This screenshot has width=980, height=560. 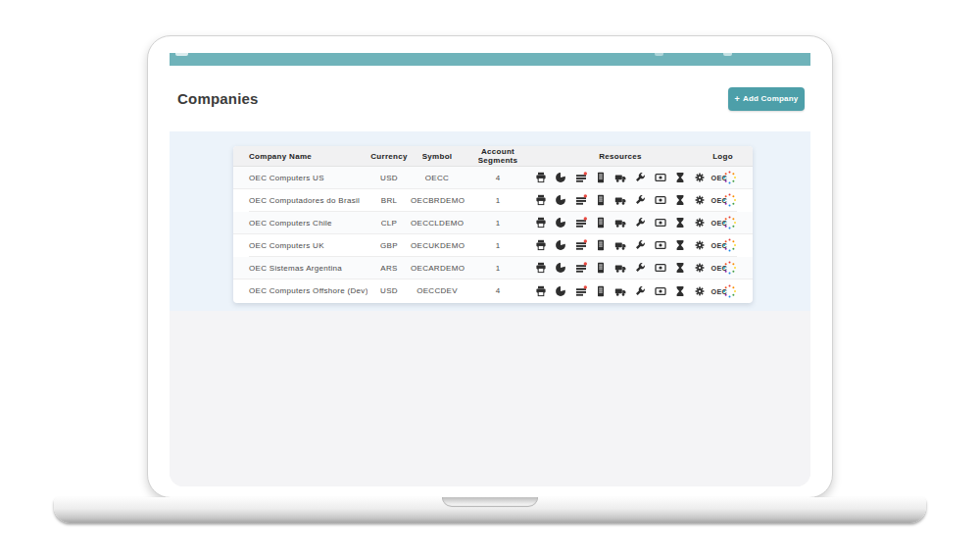 What do you see at coordinates (737, 99) in the screenshot?
I see `plus-icon: +` at bounding box center [737, 99].